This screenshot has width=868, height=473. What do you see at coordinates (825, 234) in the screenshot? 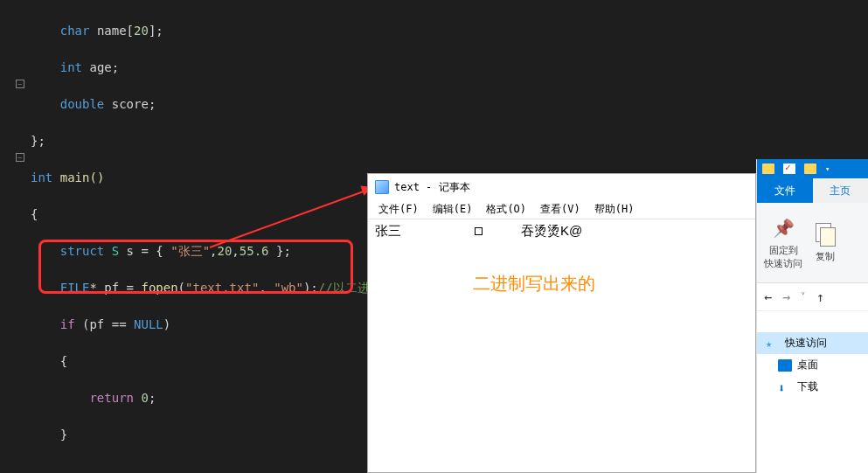
I see `copy-icon` at bounding box center [825, 234].